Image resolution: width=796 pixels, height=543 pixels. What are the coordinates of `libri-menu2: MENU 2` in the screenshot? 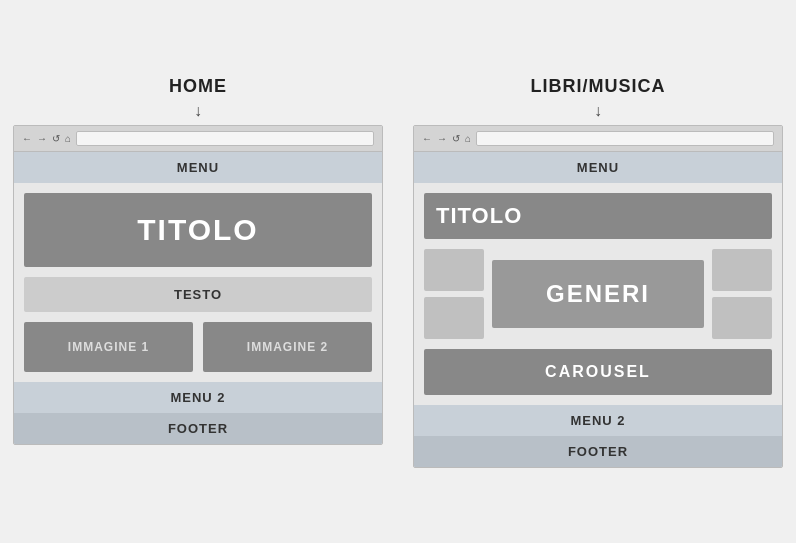 It's located at (598, 420).